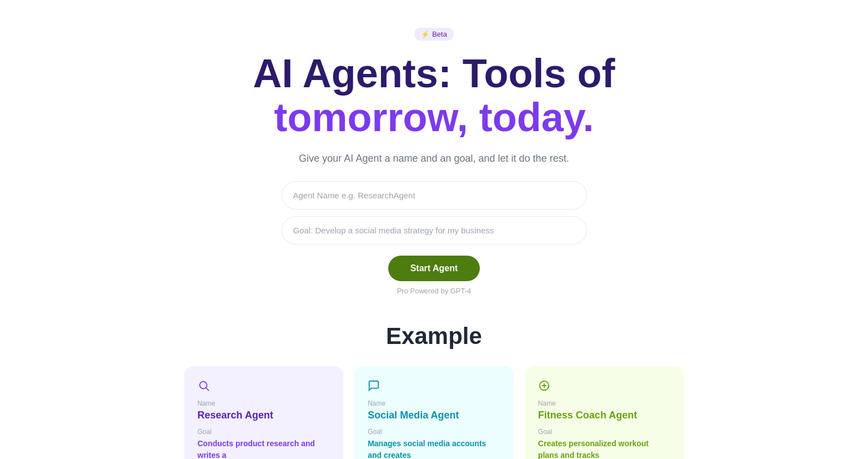  Describe the element at coordinates (434, 159) in the screenshot. I see `hero-subtitle: Give your AI Agent a name and an goal, a…` at that location.